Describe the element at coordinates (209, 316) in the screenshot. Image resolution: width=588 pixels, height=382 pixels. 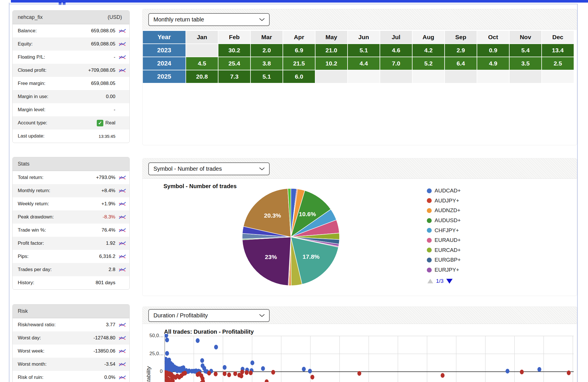
I see `scatter-view-select: Duration / Profitability` at that location.